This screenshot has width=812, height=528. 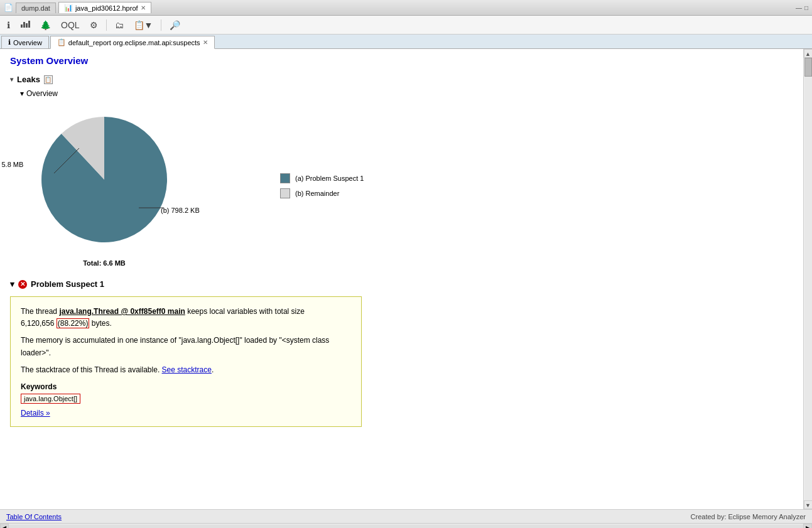 I want to click on pie-label-b: (b) 798.2 KB, so click(x=180, y=210).